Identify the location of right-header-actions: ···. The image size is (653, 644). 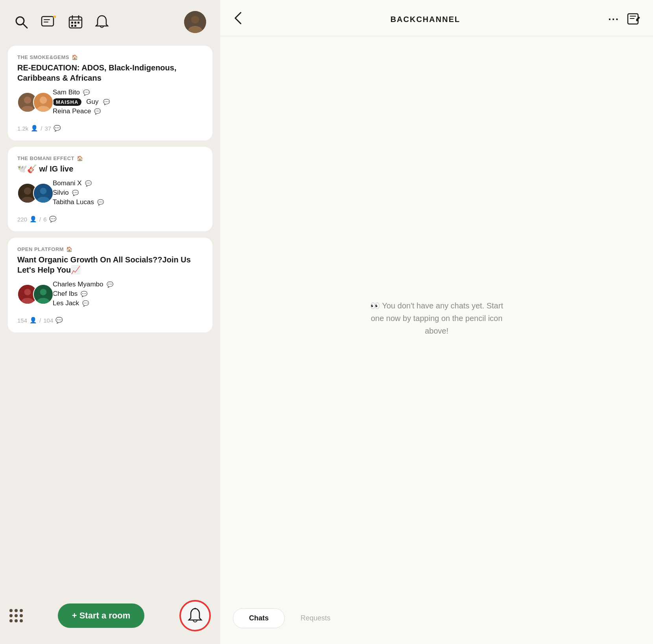
(624, 20).